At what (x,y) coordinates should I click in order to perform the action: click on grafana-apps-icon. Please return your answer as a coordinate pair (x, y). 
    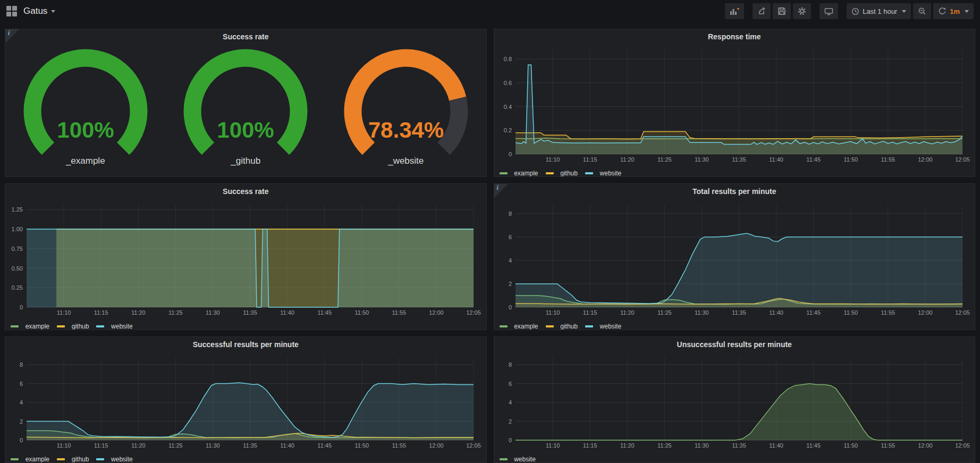
    Looking at the image, I should click on (12, 11).